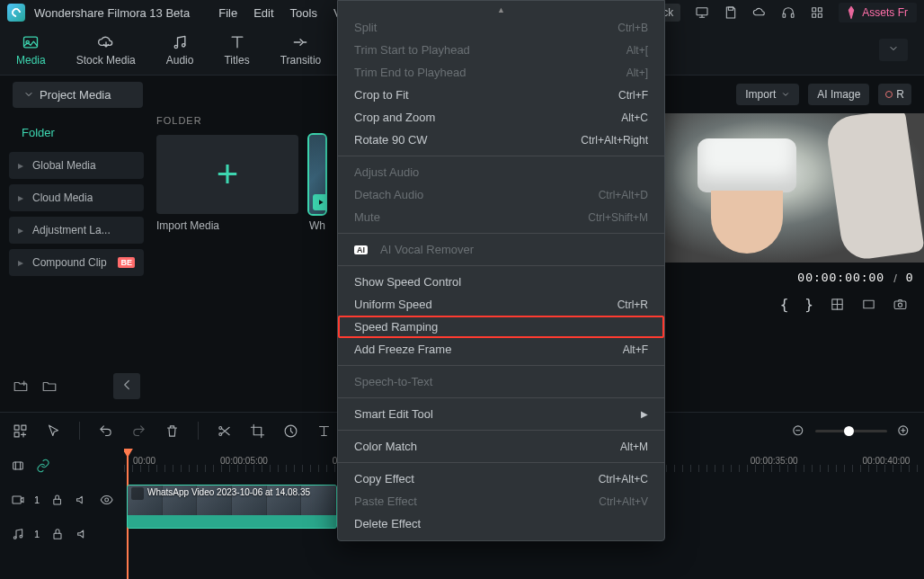  What do you see at coordinates (839, 94) in the screenshot?
I see `ai-image-button: AI Image` at bounding box center [839, 94].